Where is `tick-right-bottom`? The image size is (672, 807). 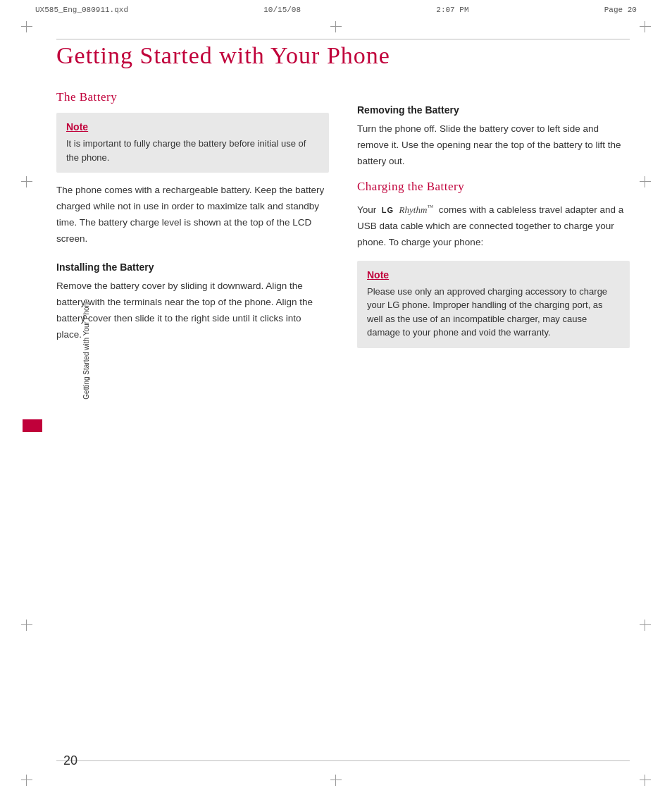
tick-right-bottom is located at coordinates (645, 625).